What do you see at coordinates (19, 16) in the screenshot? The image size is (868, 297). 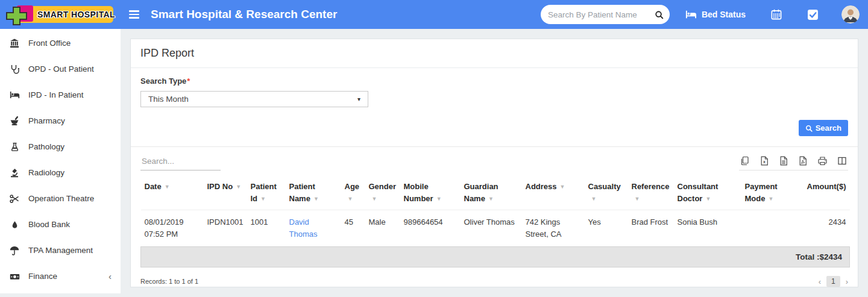 I see `hospital-cross-icon` at bounding box center [19, 16].